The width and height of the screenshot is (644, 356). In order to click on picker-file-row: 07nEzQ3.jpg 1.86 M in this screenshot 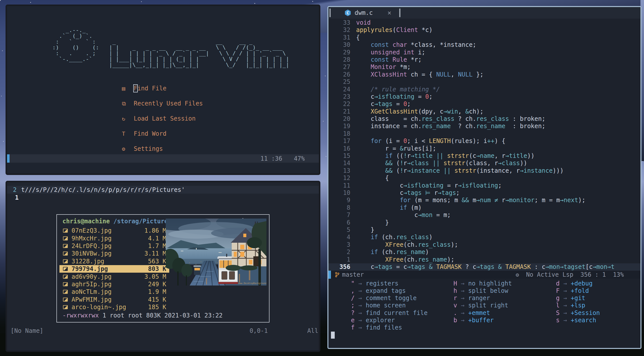, I will do `click(114, 231)`.